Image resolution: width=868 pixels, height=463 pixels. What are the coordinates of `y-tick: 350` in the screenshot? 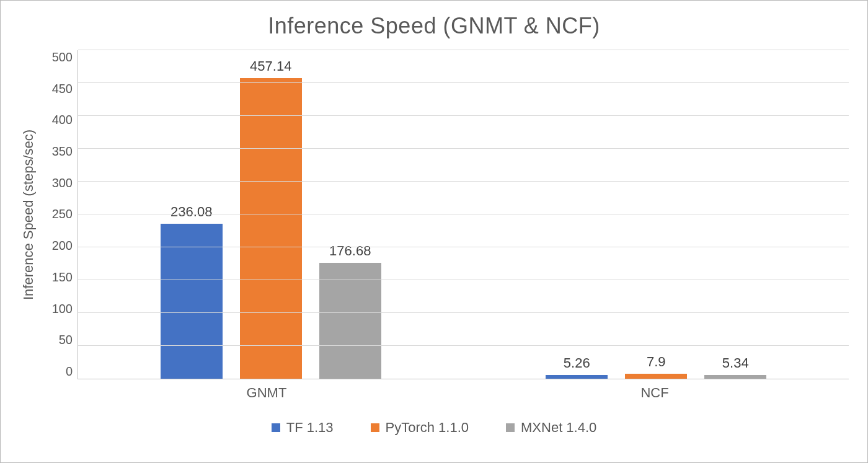 It's located at (62, 151).